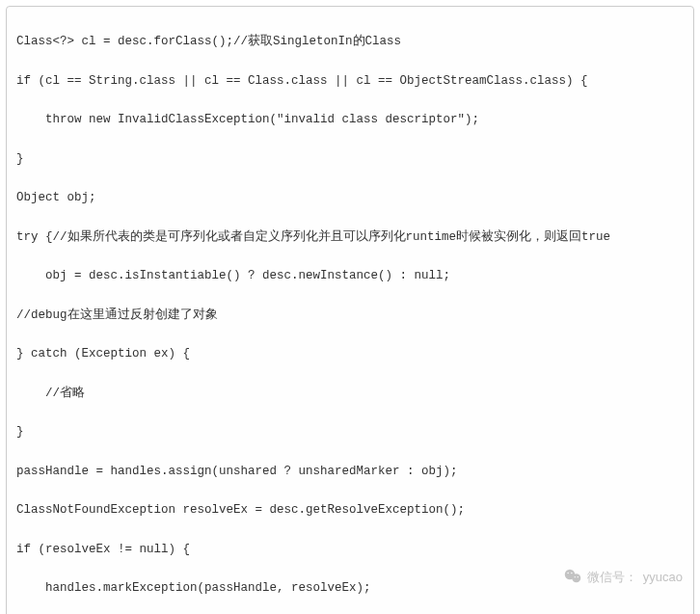  Describe the element at coordinates (350, 315) in the screenshot. I see `code-line: //debug在这里通过反射创建了对象` at that location.